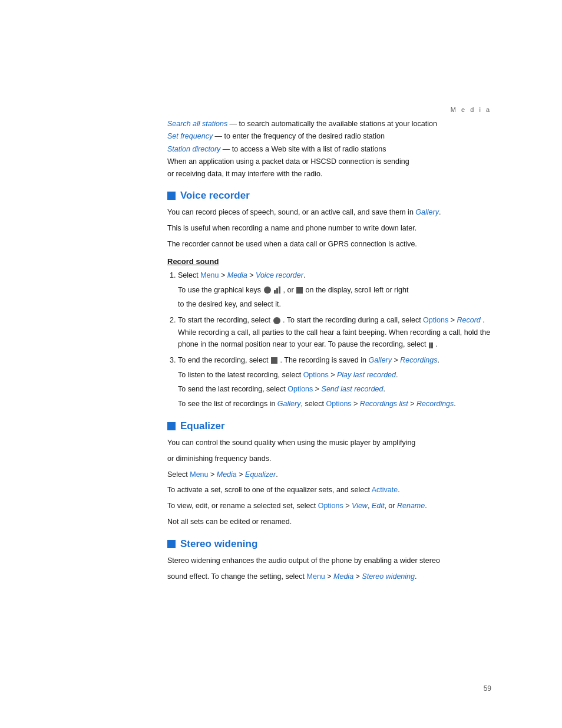 The width and height of the screenshot is (562, 728). I want to click on step-1: Select Menu > Media > Voice recorder. To…, so click(335, 290).